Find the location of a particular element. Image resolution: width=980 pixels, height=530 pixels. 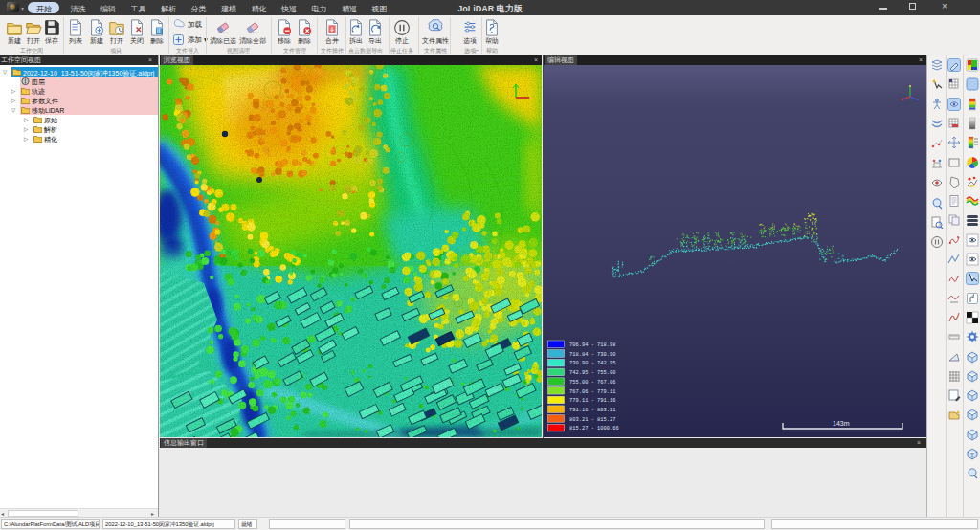

svg-text: 143m is located at coordinates (841, 423).